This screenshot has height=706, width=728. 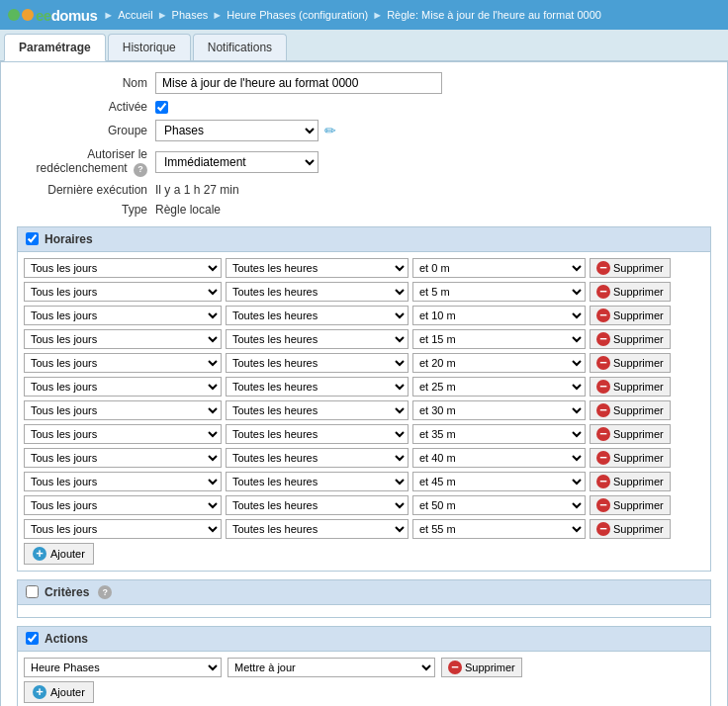 What do you see at coordinates (239, 47) in the screenshot?
I see `tab-notifications: Notifications` at bounding box center [239, 47].